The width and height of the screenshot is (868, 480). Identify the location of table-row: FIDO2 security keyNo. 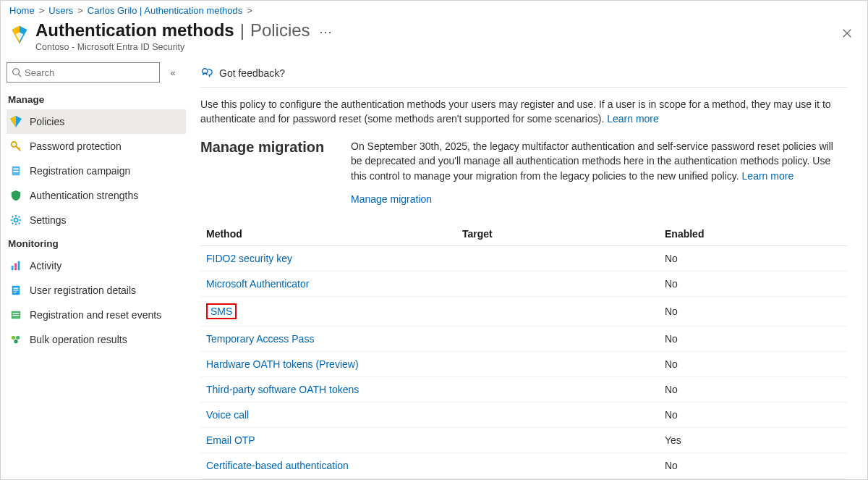
(524, 259).